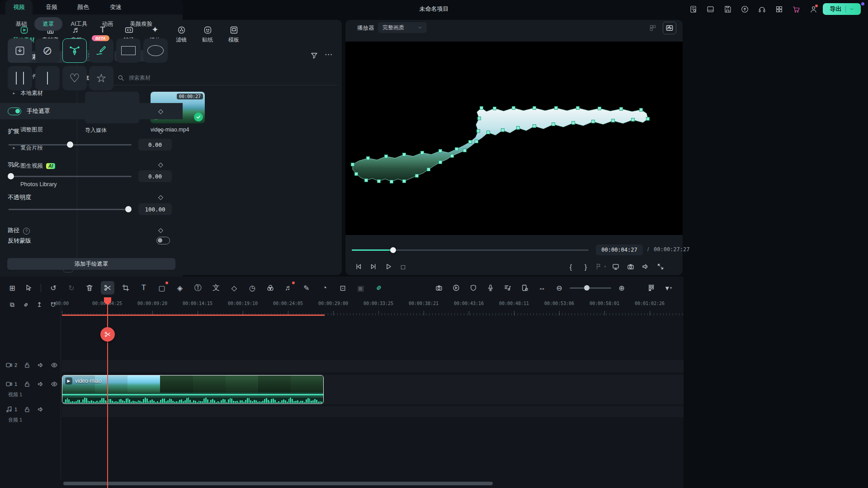 This screenshot has height=488, width=868. What do you see at coordinates (181, 34) in the screenshot?
I see `tab-filter: 滤镜` at bounding box center [181, 34].